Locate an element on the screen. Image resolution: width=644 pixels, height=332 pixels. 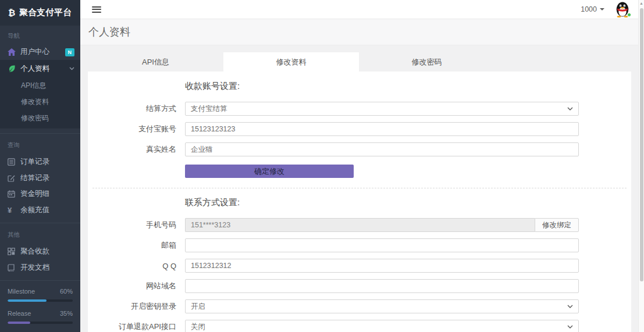
sidebar-group-profile: 个人资料 API信息 修改资料 修改密码 is located at coordinates (40, 94).